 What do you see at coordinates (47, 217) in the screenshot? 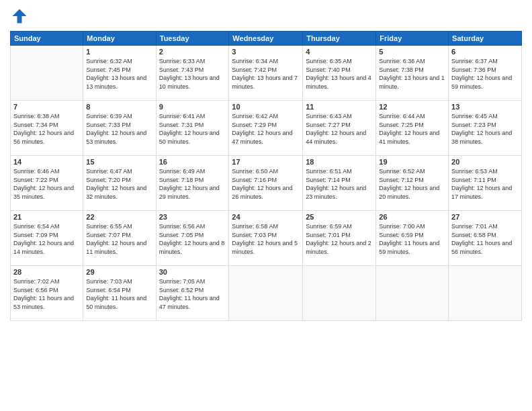
I see `day-number: 21` at bounding box center [47, 217].